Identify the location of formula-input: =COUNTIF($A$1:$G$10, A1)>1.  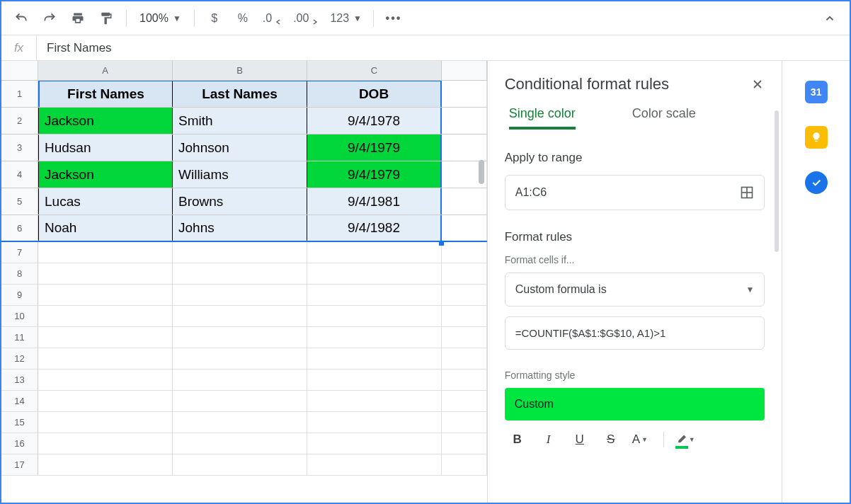
(635, 333).